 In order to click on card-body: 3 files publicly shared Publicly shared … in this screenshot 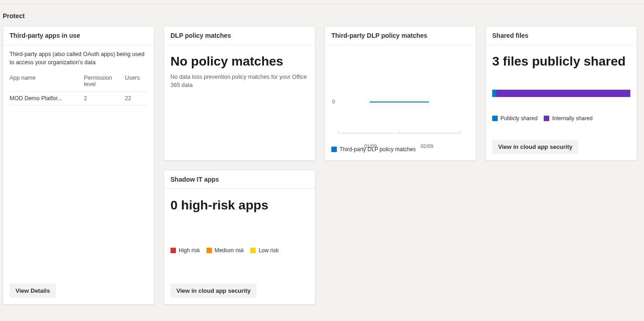, I will do `click(562, 92)`.